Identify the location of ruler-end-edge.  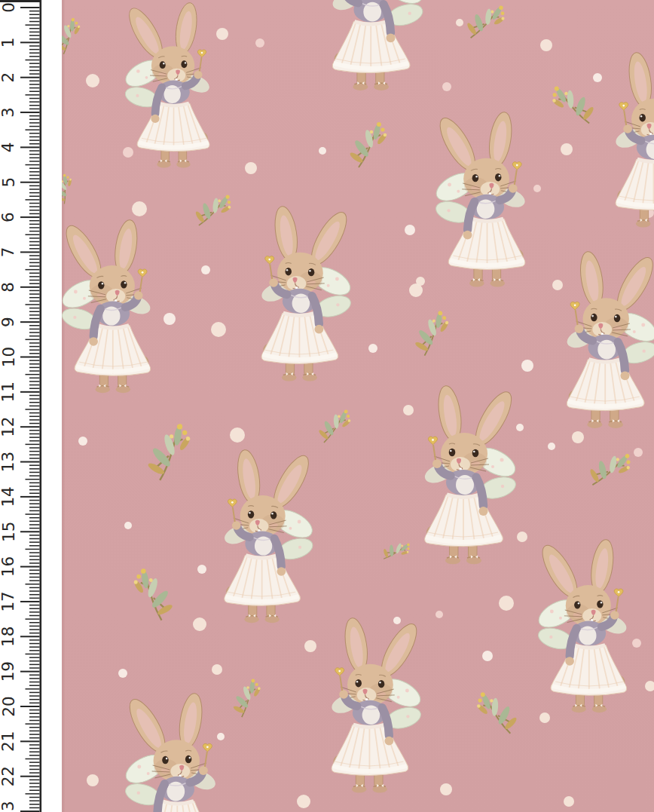
(21, 2).